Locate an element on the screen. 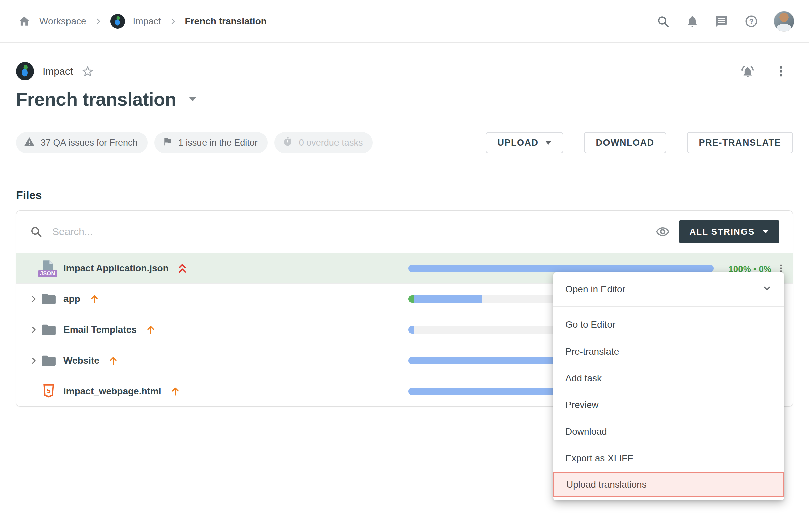 The image size is (809, 532). download-button-label: DOWNLOAD is located at coordinates (625, 143).